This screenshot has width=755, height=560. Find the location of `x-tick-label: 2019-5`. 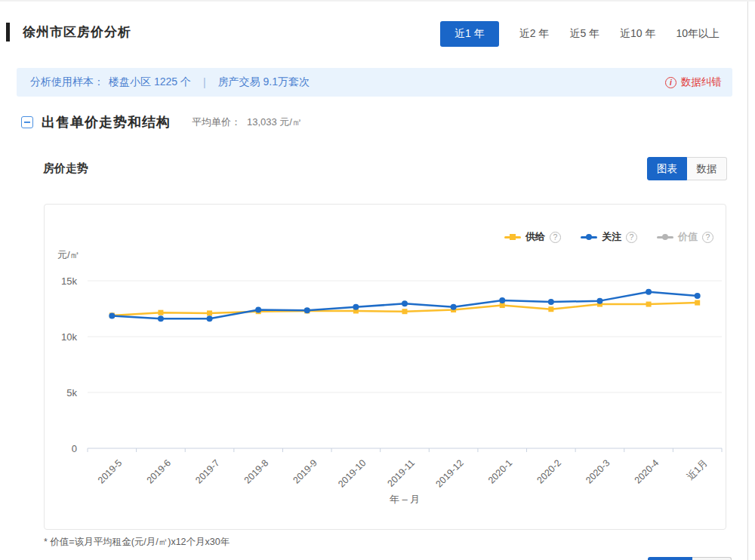

x-tick-label: 2019-5 is located at coordinates (110, 471).